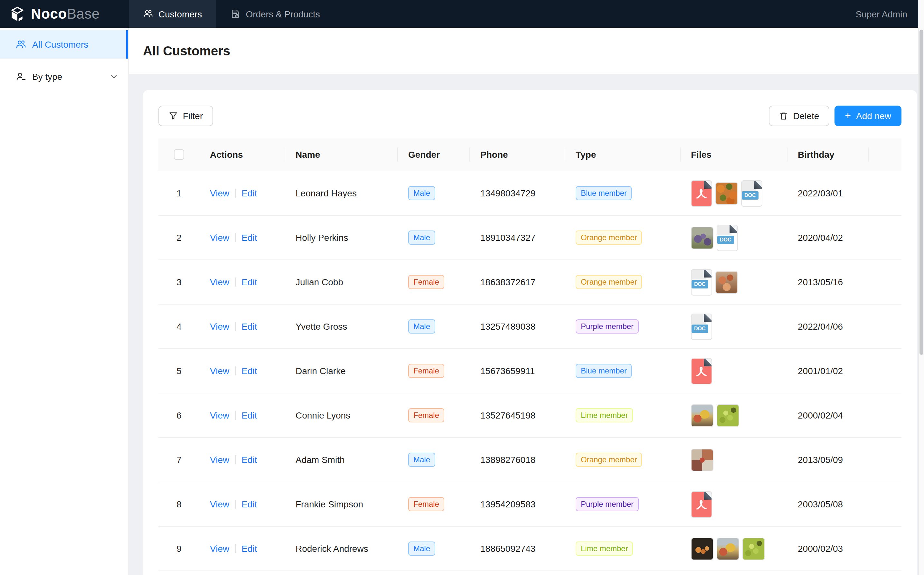 This screenshot has width=924, height=575. Describe the element at coordinates (65, 14) in the screenshot. I see `nocobase-logo: NocoBase` at that location.